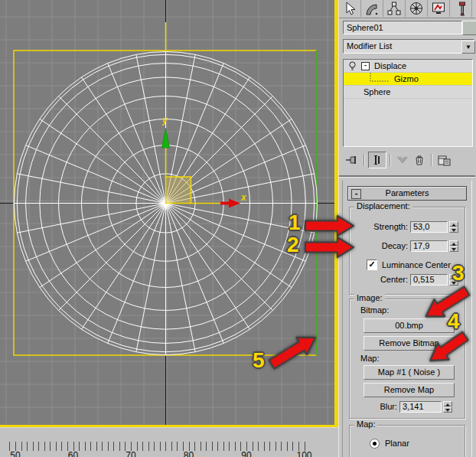 The width and height of the screenshot is (476, 457). What do you see at coordinates (73, 453) in the screenshot?
I see `ruler-frame-label: 60` at bounding box center [73, 453].